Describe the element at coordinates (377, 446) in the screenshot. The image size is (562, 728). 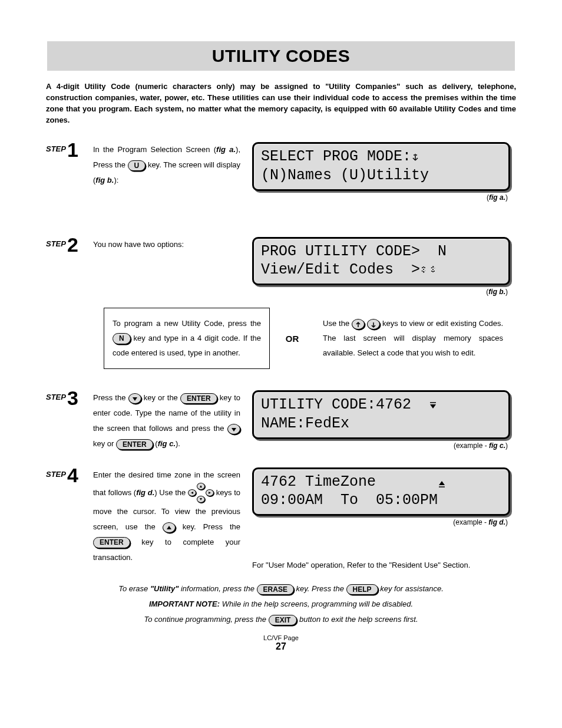
I see `fig-c-label: (example - fig c.)` at that location.